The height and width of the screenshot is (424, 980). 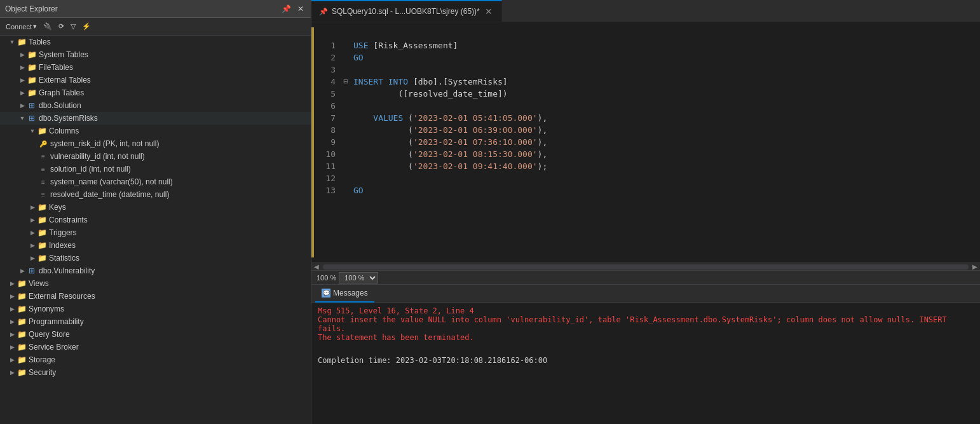 I want to click on tree-item-dbo-systemrisks: ▼ ⊞ dbo.SystemRisks, so click(x=155, y=118).